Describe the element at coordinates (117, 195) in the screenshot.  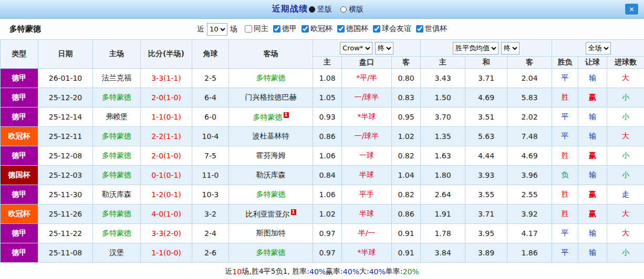
I see `home-team: 勒沃库森` at that location.